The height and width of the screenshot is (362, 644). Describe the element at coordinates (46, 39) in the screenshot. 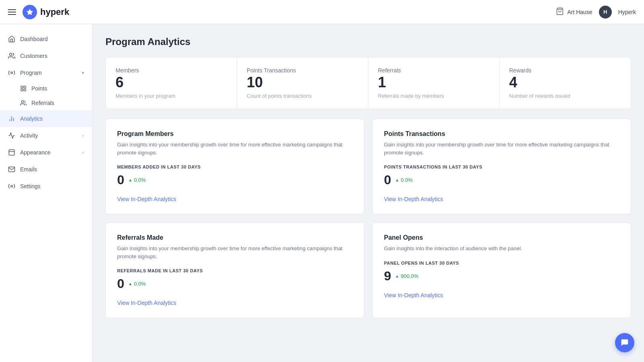

I see `sidebar-item-dashboard: Dashboard` at that location.